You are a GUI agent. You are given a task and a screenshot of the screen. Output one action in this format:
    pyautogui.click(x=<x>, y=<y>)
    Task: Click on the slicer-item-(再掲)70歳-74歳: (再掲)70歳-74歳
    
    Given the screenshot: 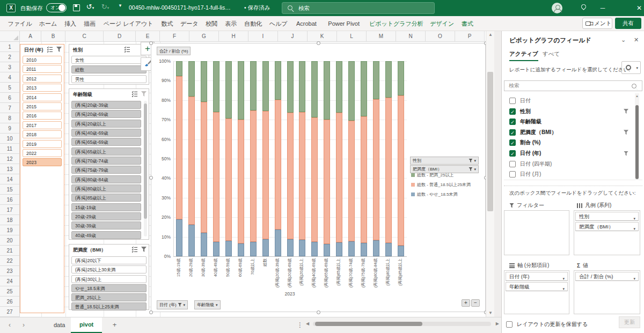 What is the action you would take?
    pyautogui.click(x=106, y=161)
    